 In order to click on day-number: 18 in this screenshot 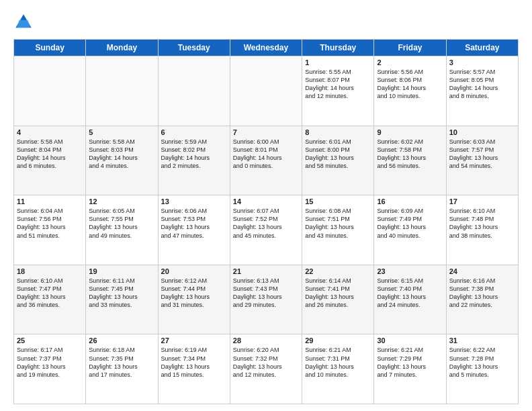, I will do `click(50, 271)`.